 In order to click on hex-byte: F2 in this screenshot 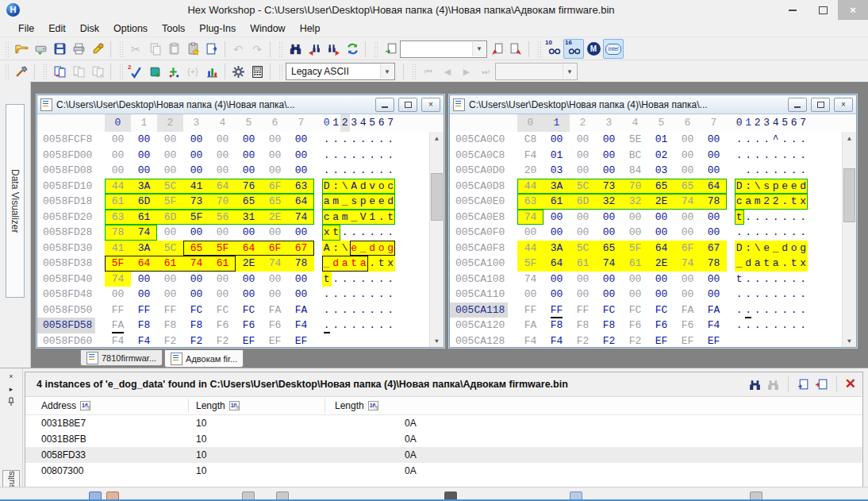, I will do `click(609, 341)`.